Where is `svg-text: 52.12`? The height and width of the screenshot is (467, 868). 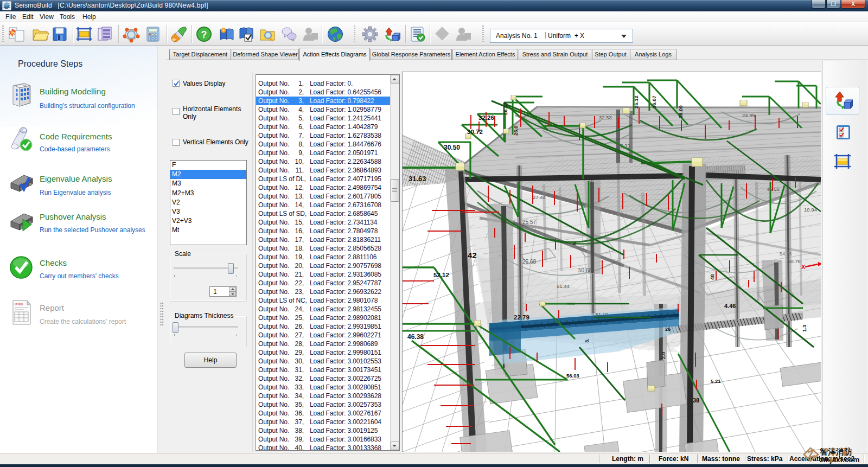 svg-text: 52.12 is located at coordinates (442, 275).